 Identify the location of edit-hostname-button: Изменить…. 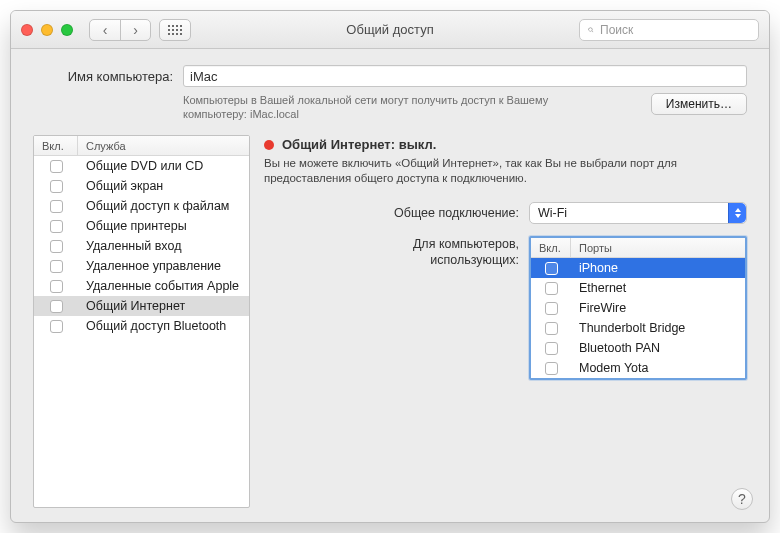
(699, 104).